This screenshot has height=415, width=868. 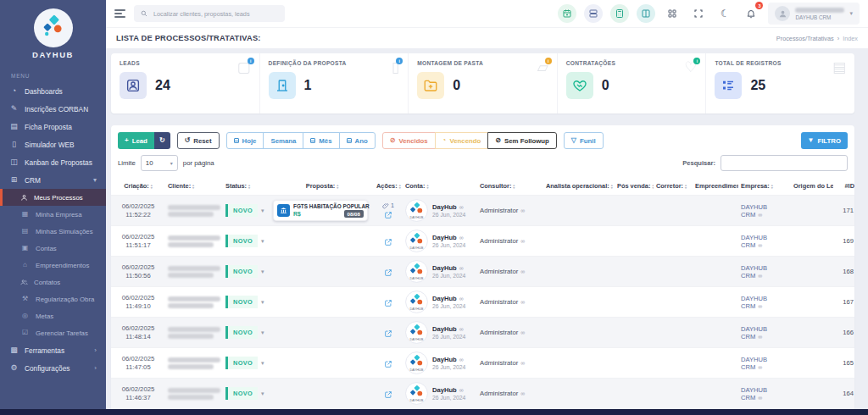 I want to click on svg-text: DAYHUB, so click(x=417, y=308).